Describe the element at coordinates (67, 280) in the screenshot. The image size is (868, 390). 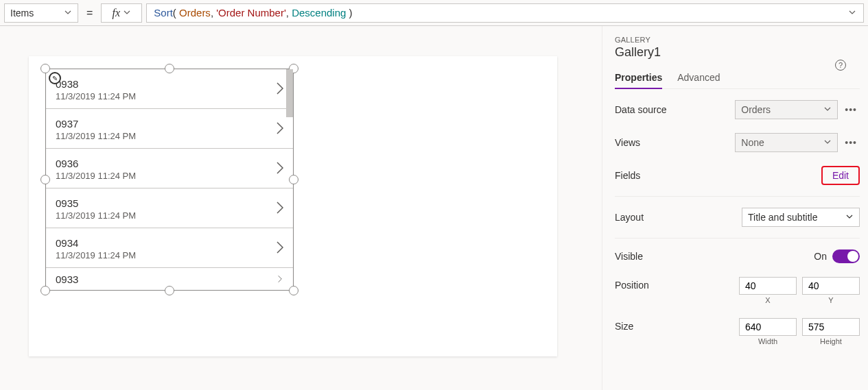
I see `item-title: 0933` at that location.